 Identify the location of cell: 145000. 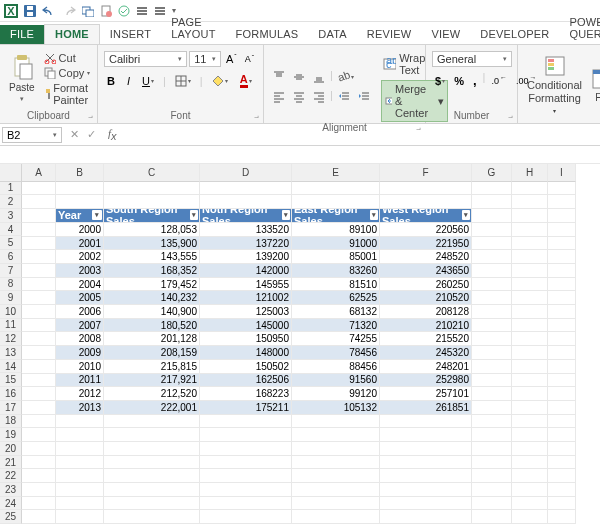
(246, 326).